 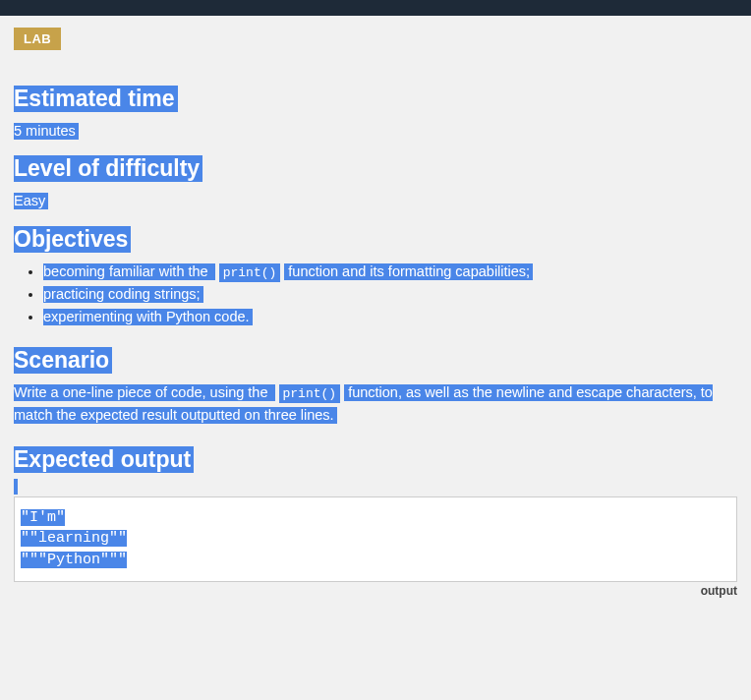 I want to click on estimated-time-value-line: 5 minutes, so click(x=376, y=131).